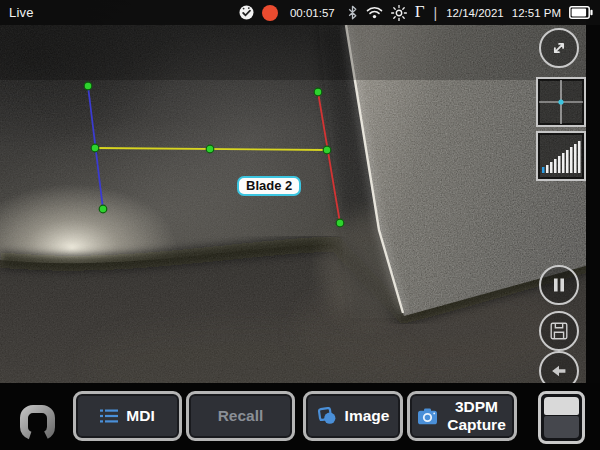 The height and width of the screenshot is (450, 600). Describe the element at coordinates (462, 416) in the screenshot. I see `3dpm-capture-button: 3DPM Capture` at that location.